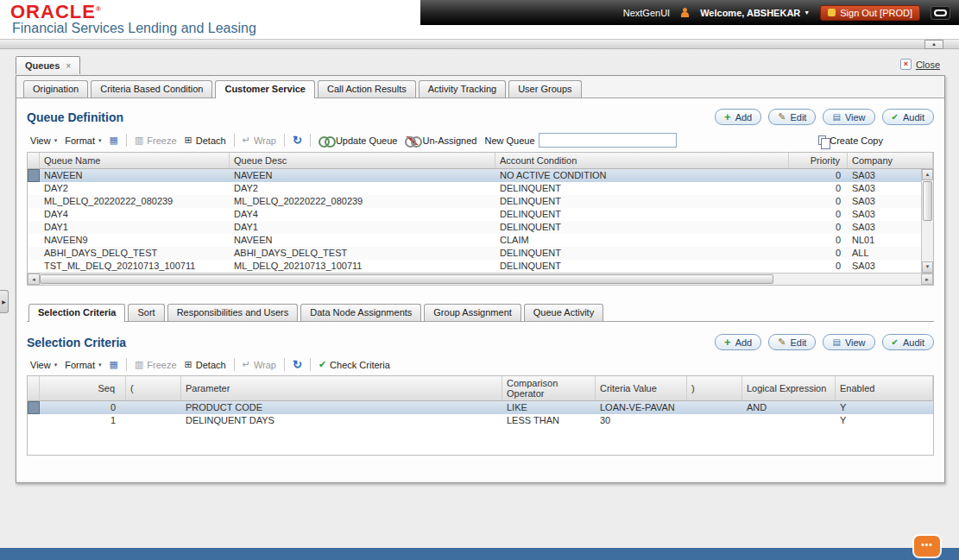 This screenshot has width=959, height=560. Describe the element at coordinates (641, 388) in the screenshot. I see `column-header-criteria-value: Criteria Value` at that location.